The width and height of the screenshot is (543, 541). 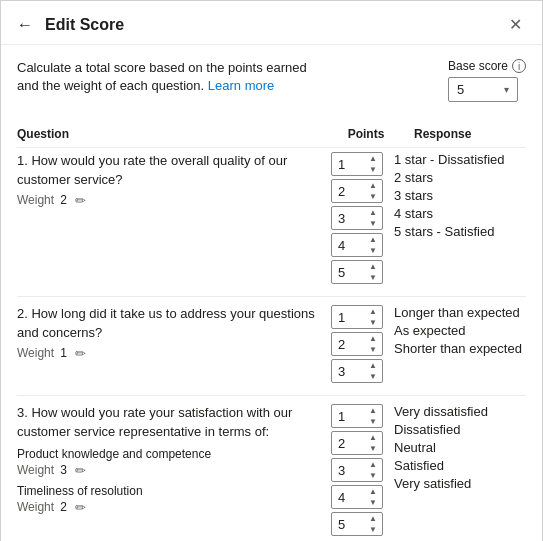 I want to click on question-1-left: 1. How would you rate the overall qualit…, so click(x=172, y=182).